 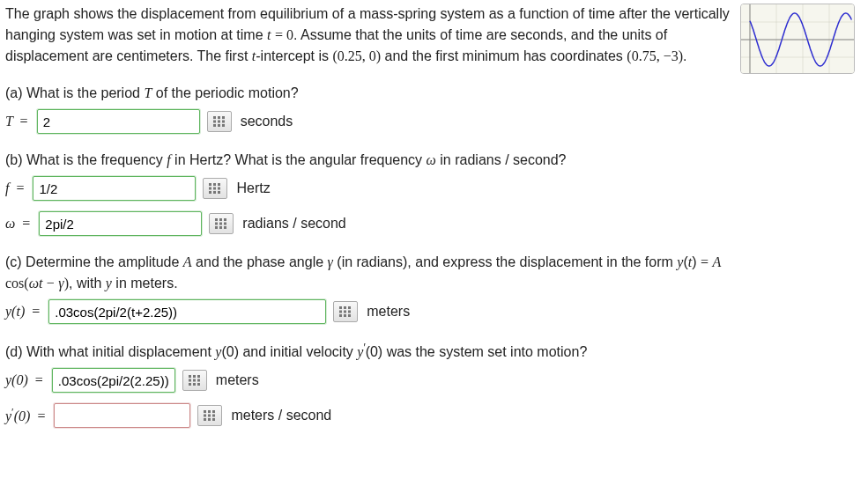 What do you see at coordinates (371, 160) in the screenshot?
I see `part-b-label: (b) What is the frequency f in Hertz? Wh…` at bounding box center [371, 160].